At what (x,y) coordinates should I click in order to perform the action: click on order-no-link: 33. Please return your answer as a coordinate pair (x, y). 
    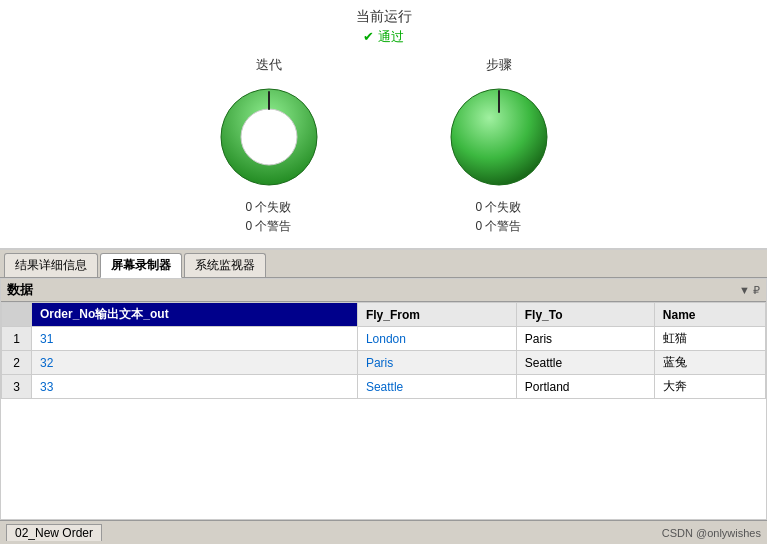
    Looking at the image, I should click on (46, 387).